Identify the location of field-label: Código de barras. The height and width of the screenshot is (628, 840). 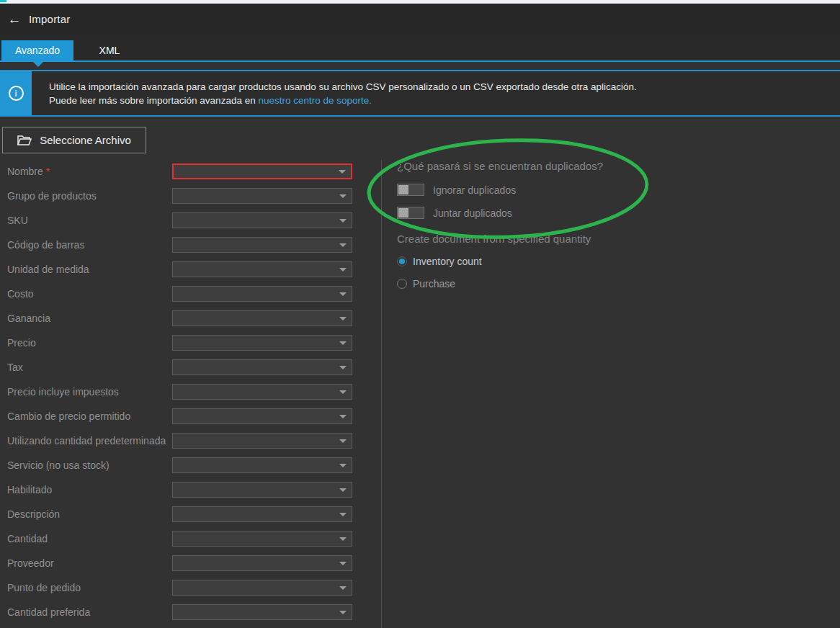
(86, 245).